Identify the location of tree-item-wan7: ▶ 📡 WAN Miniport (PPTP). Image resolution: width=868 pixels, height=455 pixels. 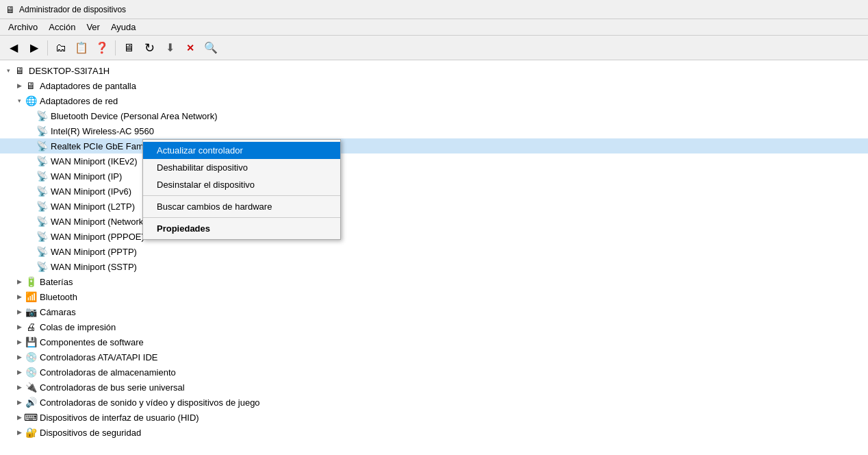
(434, 251).